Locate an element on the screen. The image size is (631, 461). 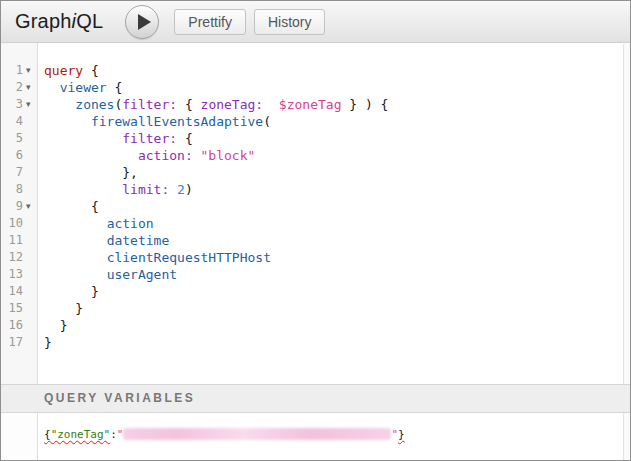
code-line: 1▾query { is located at coordinates (316, 70).